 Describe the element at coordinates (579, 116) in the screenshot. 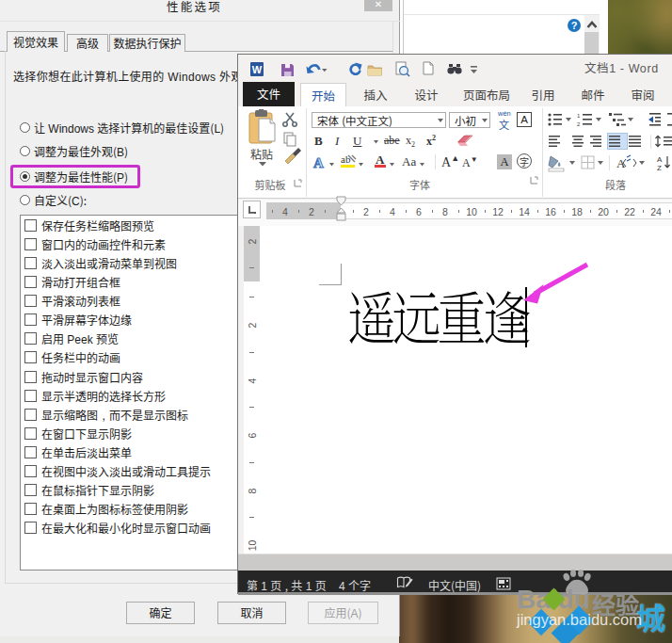

I see `svg-text: 1` at that location.